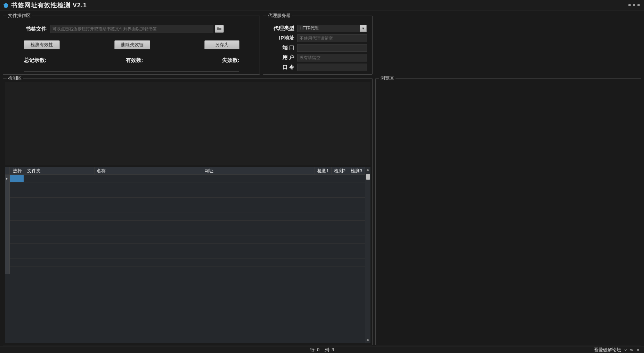 The height and width of the screenshot is (353, 644). What do you see at coordinates (318, 45) in the screenshot?
I see `proxy-server-group: 代理服务器 代理类型 HTTP代理 ▼ IP地址 端 口 用 户` at bounding box center [318, 45].